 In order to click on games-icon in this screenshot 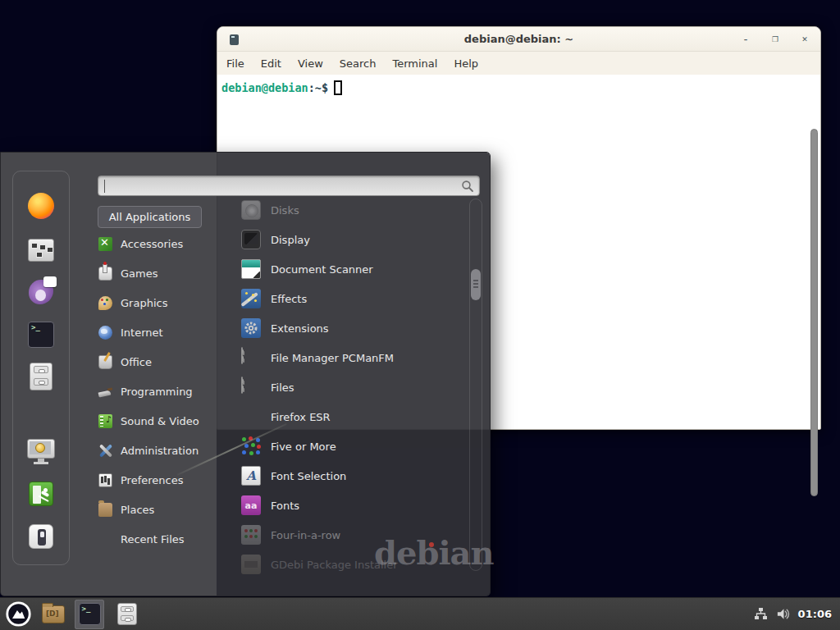, I will do `click(105, 274)`.